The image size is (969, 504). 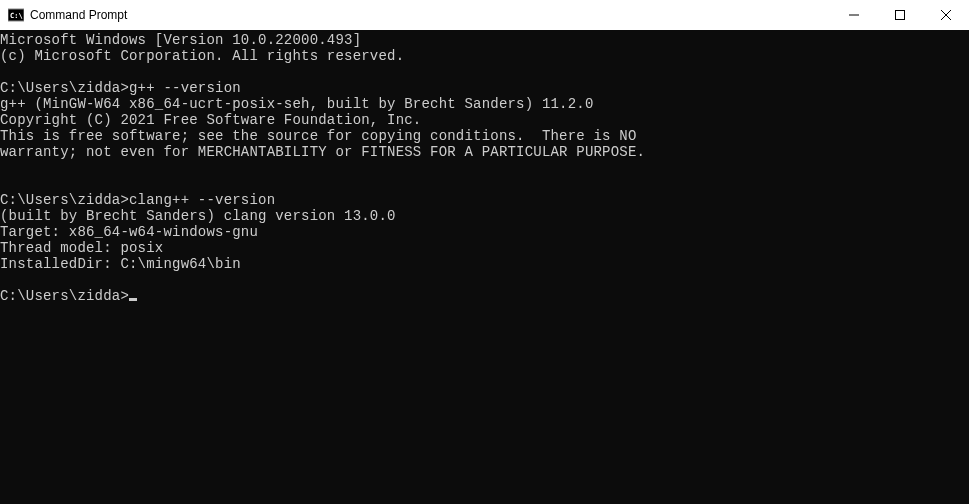 What do you see at coordinates (484, 248) in the screenshot?
I see `terminal-line: Thread model: posix` at bounding box center [484, 248].